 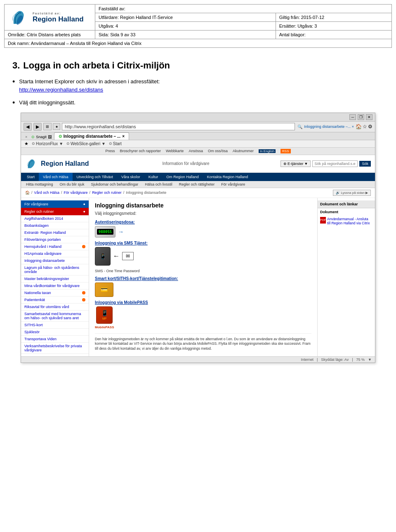 I want to click on browser-tab-inloggning: ⊙ Inloggning distansarbete – ... ×, so click(x=92, y=136).